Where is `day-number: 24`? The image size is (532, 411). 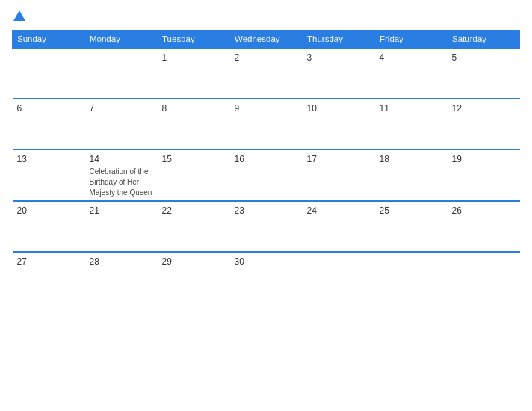 day-number: 24 is located at coordinates (339, 211).